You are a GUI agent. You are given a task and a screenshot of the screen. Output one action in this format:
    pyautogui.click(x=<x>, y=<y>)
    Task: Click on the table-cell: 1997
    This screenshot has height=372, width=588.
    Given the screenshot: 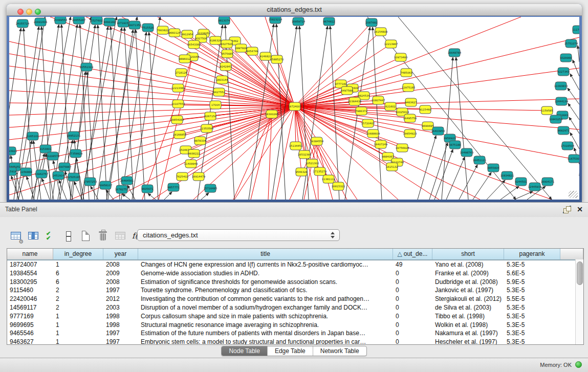 What is the action you would take?
    pyautogui.click(x=121, y=334)
    